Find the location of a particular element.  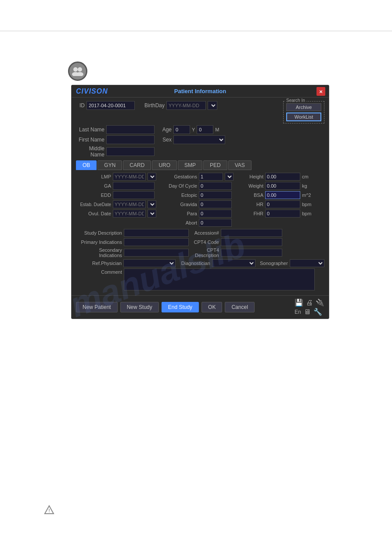

estab-due-date-row: Estab. DueDate ▼ is located at coordinates (118, 204).